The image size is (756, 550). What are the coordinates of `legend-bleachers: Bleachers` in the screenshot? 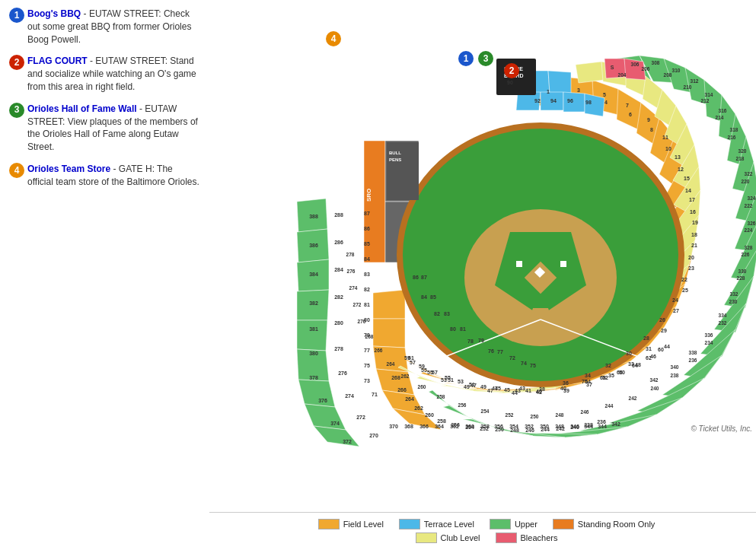 It's located at (527, 538).